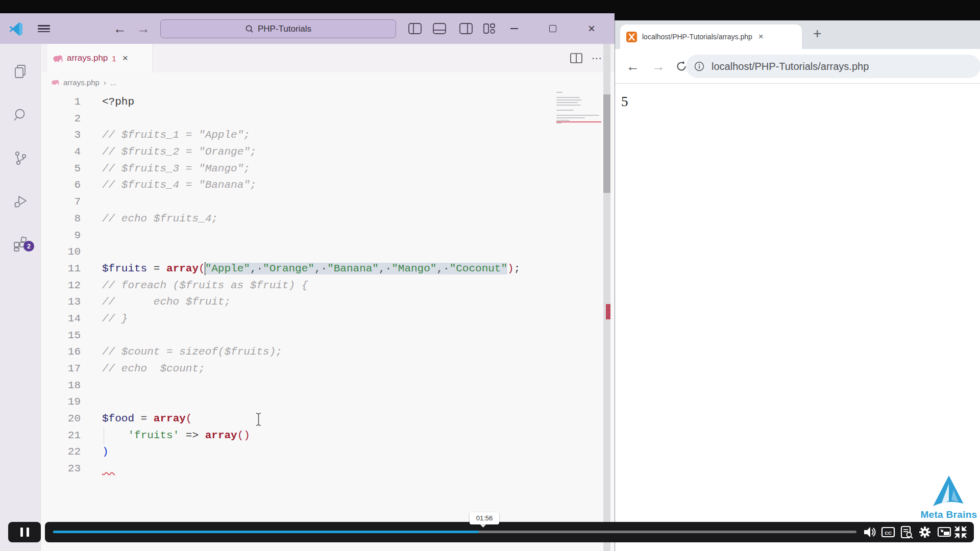 This screenshot has width=980, height=551. What do you see at coordinates (415, 29) in the screenshot?
I see `toggle-sidebar-icon` at bounding box center [415, 29].